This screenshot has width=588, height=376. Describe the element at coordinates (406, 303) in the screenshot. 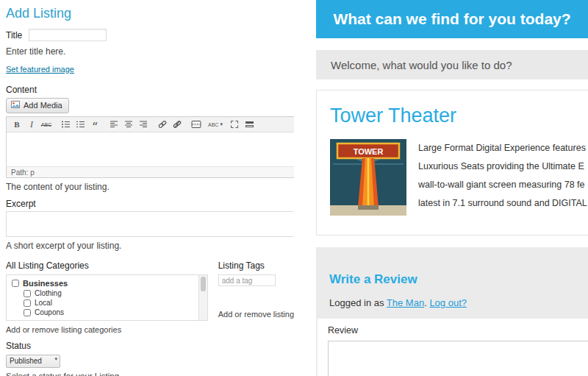

I see `user-link: The Man` at that location.